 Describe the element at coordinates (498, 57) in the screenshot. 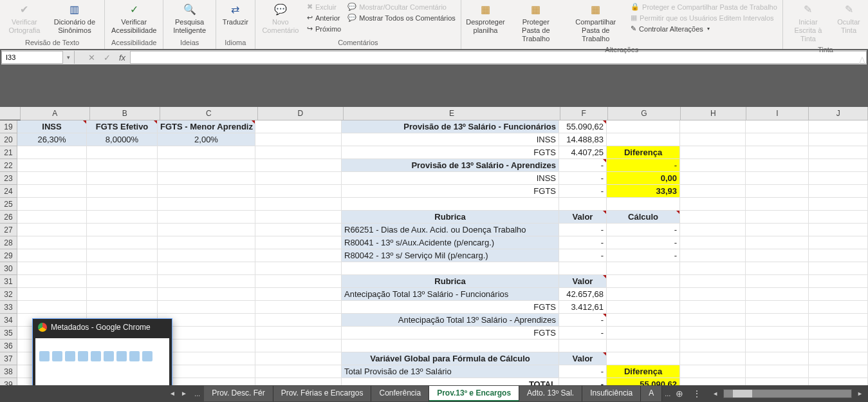

I see `formula-input` at that location.